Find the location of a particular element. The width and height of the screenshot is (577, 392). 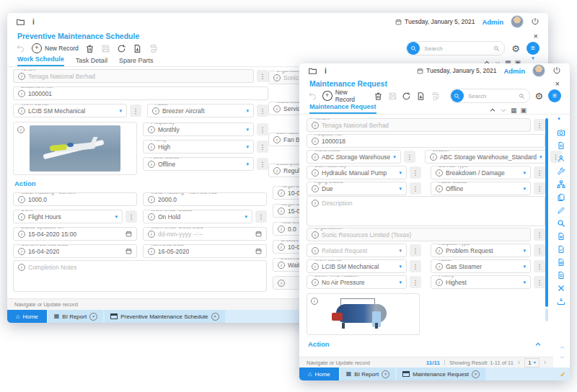

document-no-field: Document No.i1000001 is located at coordinates (141, 94).